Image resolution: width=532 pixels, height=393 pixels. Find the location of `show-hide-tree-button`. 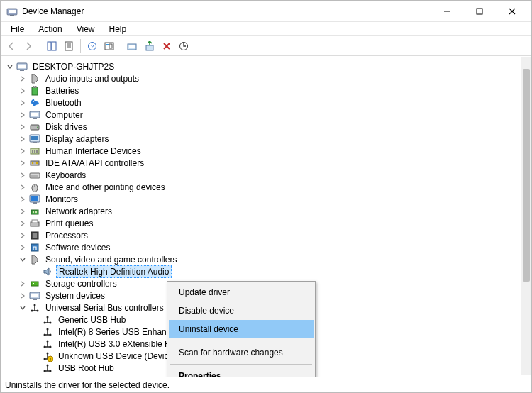

show-hide-tree-button is located at coordinates (52, 46).